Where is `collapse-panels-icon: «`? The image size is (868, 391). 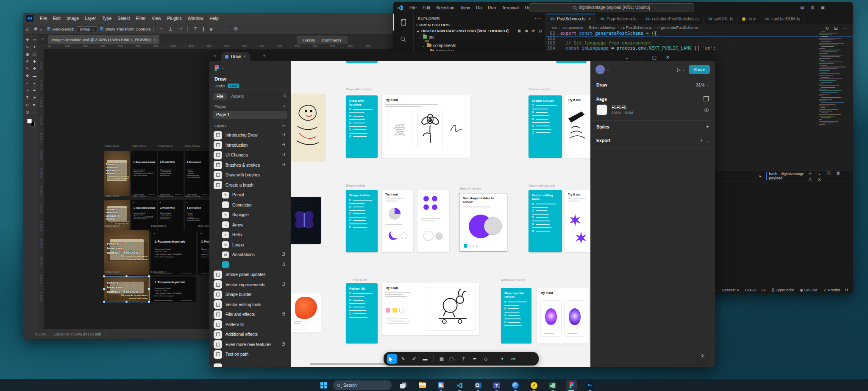
collapse-panels-icon: « is located at coordinates (42, 39).